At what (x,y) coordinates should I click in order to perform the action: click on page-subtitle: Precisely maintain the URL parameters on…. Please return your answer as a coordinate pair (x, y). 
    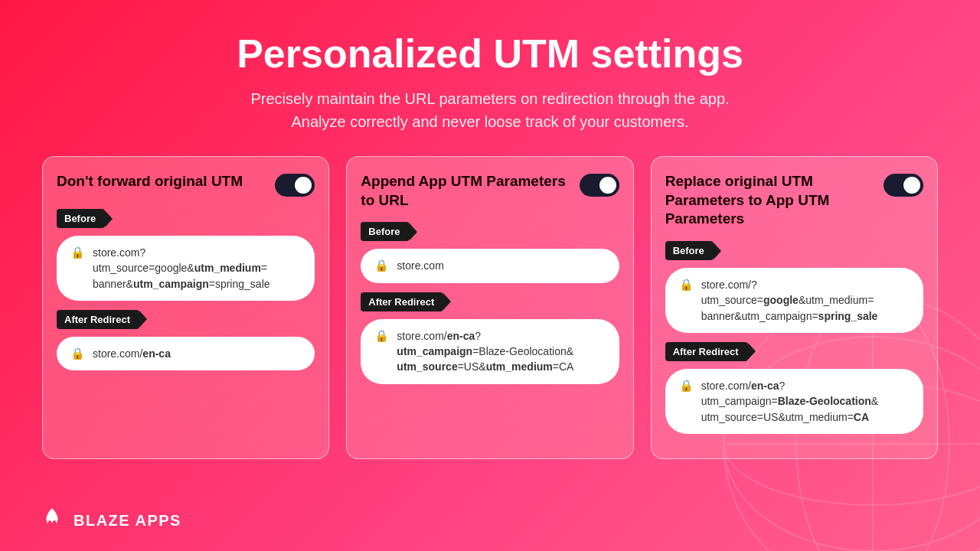
    Looking at the image, I should click on (490, 110).